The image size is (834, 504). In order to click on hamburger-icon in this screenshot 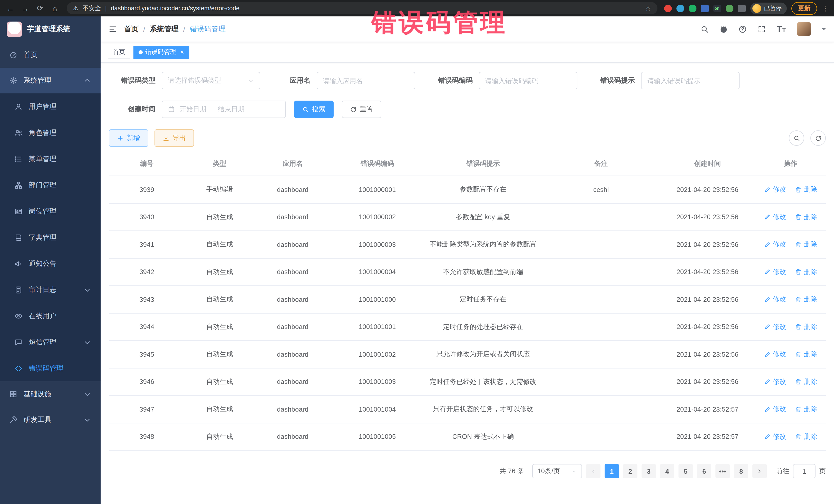, I will do `click(113, 29)`.